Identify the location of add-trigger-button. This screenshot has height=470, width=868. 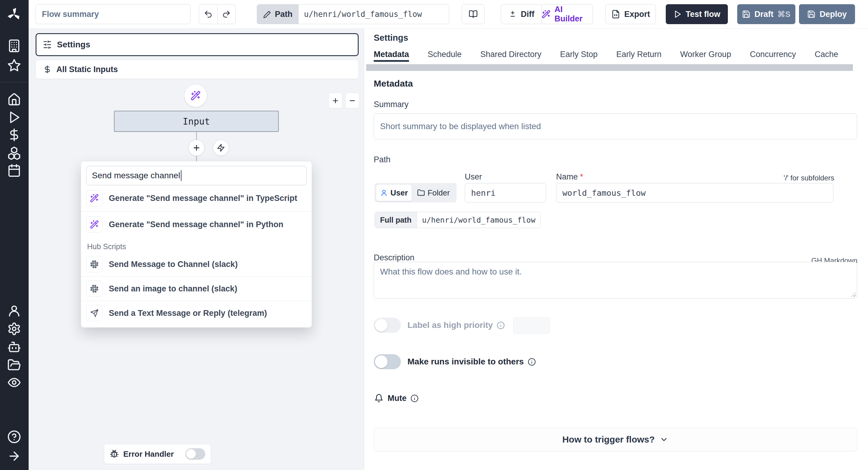
(221, 148).